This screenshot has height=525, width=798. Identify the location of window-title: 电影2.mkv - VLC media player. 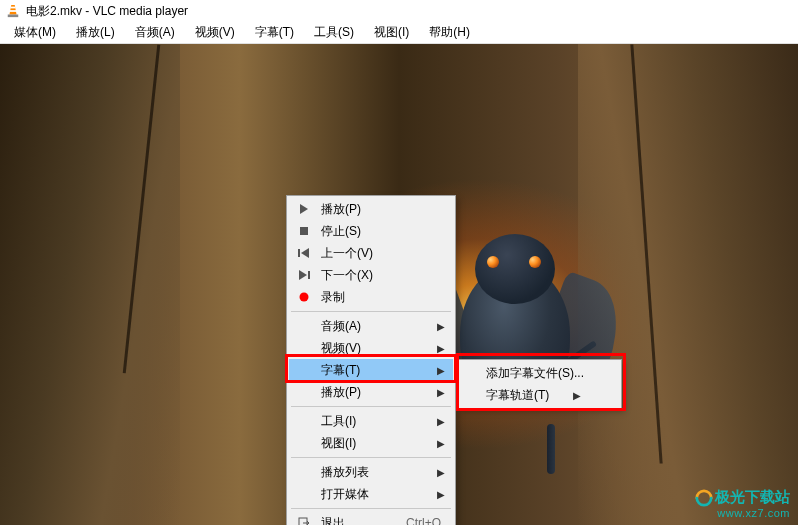
(107, 12).